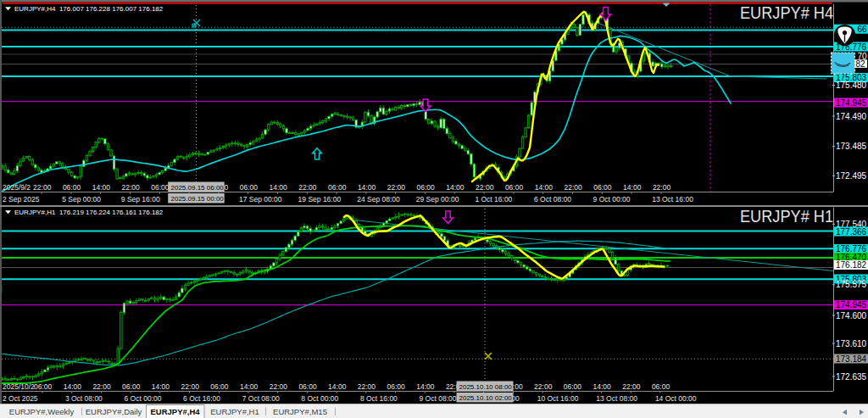 Image resolution: width=868 pixels, height=418 pixels. What do you see at coordinates (493, 199) in the screenshot?
I see `svg-text: 1 Oct 16:00` at bounding box center [493, 199].